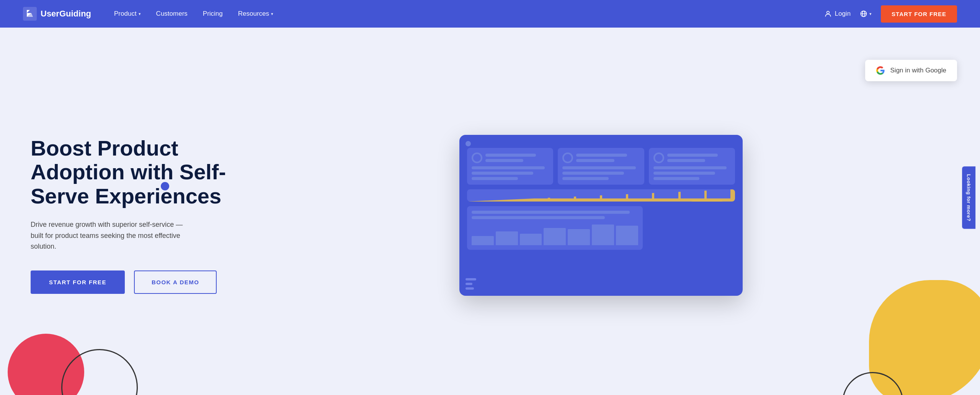  What do you see at coordinates (555, 234) in the screenshot?
I see `small-bar-chart` at bounding box center [555, 234].